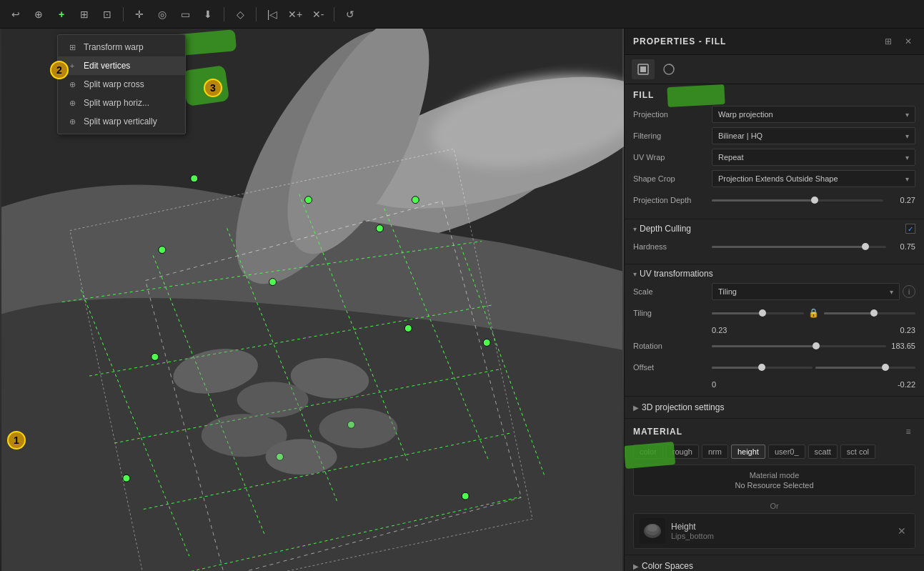 The image size is (924, 571). What do you see at coordinates (72, 66) in the screenshot?
I see `edit-vertices-icon: +` at bounding box center [72, 66].